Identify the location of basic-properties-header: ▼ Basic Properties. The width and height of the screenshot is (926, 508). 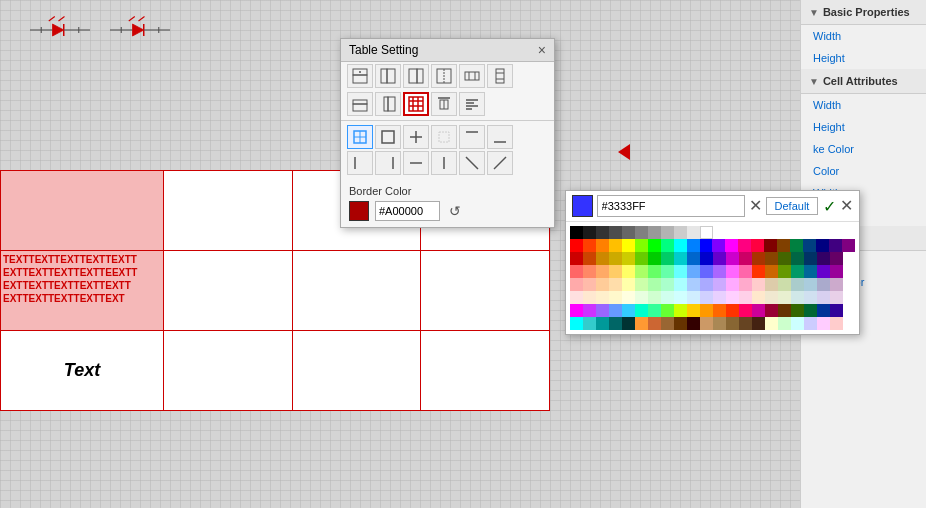
(864, 12).